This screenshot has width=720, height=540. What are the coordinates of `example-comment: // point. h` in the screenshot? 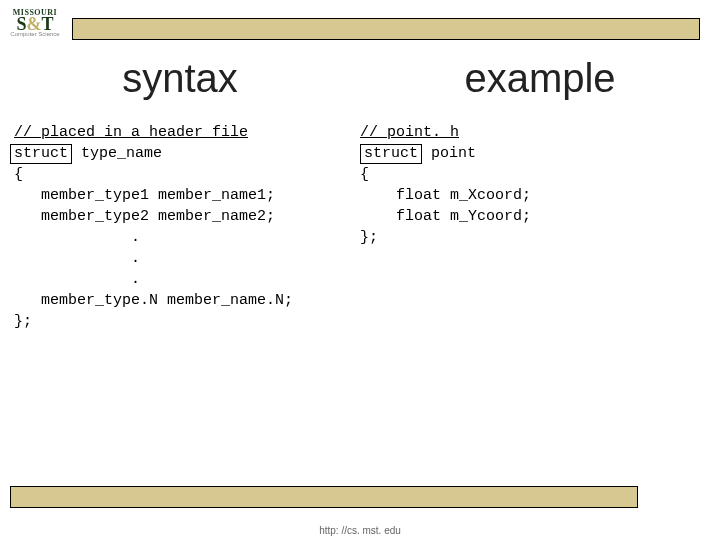 It's located at (410, 132).